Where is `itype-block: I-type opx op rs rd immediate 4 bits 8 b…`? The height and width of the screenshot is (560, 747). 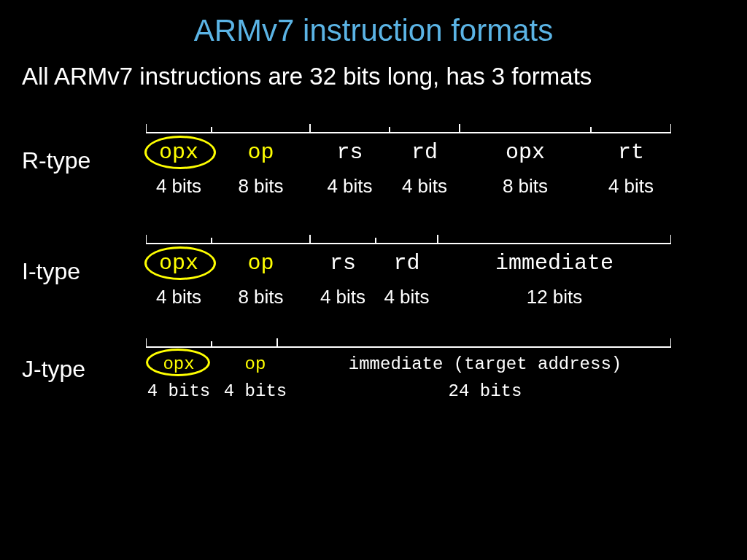
itype-block: I-type opx op rs rd immediate 4 bits 8 b… is located at coordinates (374, 270).